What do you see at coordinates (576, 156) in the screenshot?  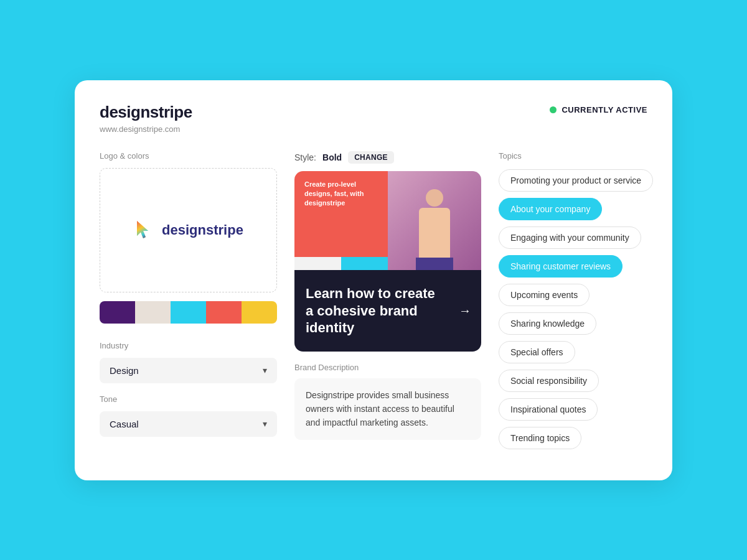 I see `topics-label: Topics` at bounding box center [576, 156].